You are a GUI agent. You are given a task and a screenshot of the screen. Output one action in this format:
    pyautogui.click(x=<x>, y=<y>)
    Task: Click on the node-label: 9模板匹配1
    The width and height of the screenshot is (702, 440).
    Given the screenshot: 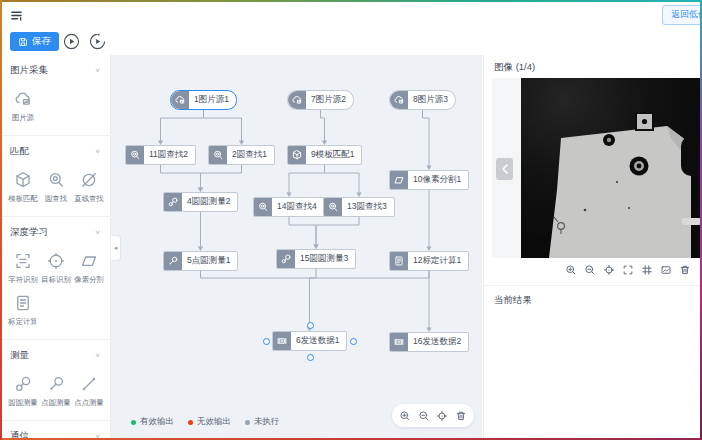 What is the action you would take?
    pyautogui.click(x=334, y=155)
    